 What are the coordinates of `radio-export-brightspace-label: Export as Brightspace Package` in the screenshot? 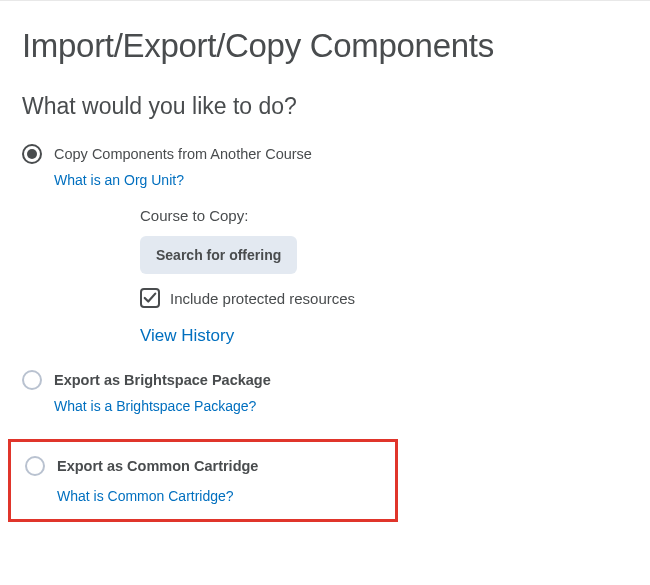 It's located at (162, 380).